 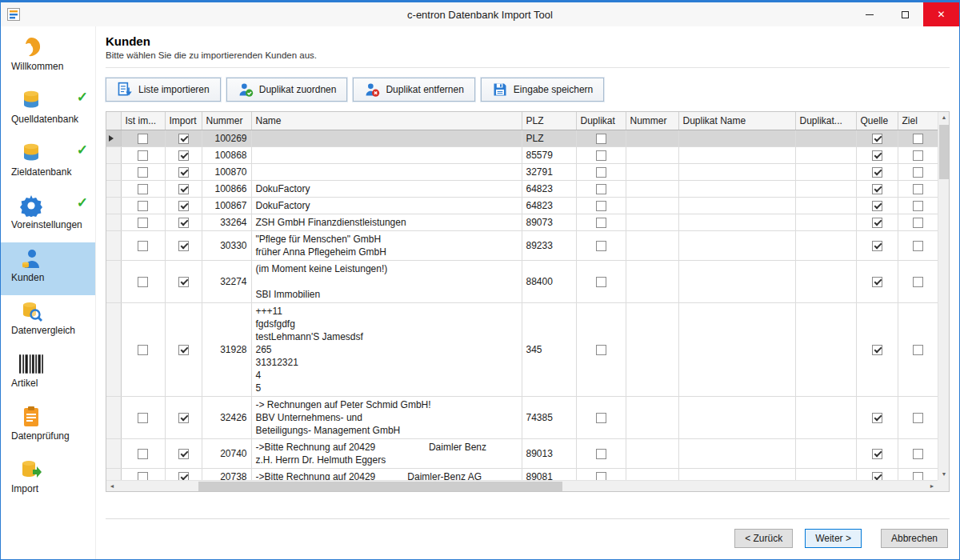 What do you see at coordinates (226, 122) in the screenshot?
I see `column-header-nummer: Nummer` at bounding box center [226, 122].